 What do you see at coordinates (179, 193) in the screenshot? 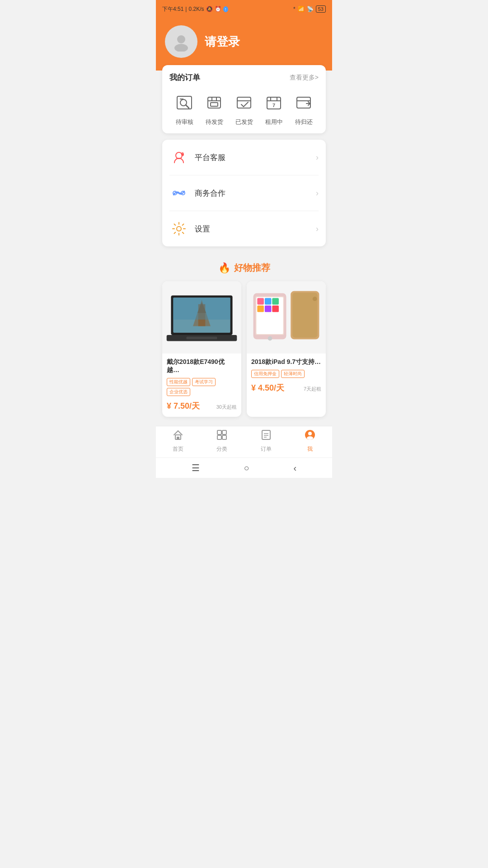
I see `business-cooperation-icon` at bounding box center [179, 193].